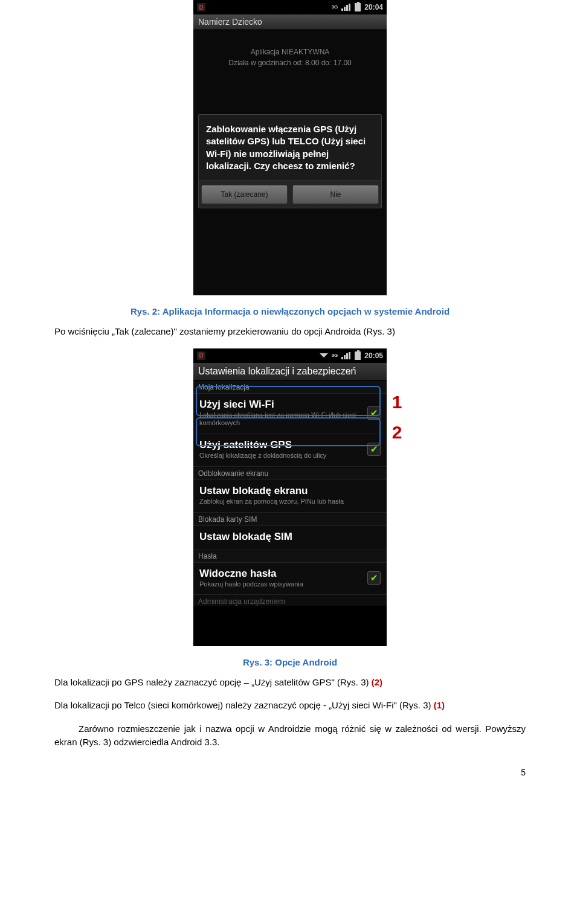 The height and width of the screenshot is (924, 580). I want to click on setting-visible-passwords: Widoczne hasła Pokazuj hasło podczas wpi…, so click(290, 579).